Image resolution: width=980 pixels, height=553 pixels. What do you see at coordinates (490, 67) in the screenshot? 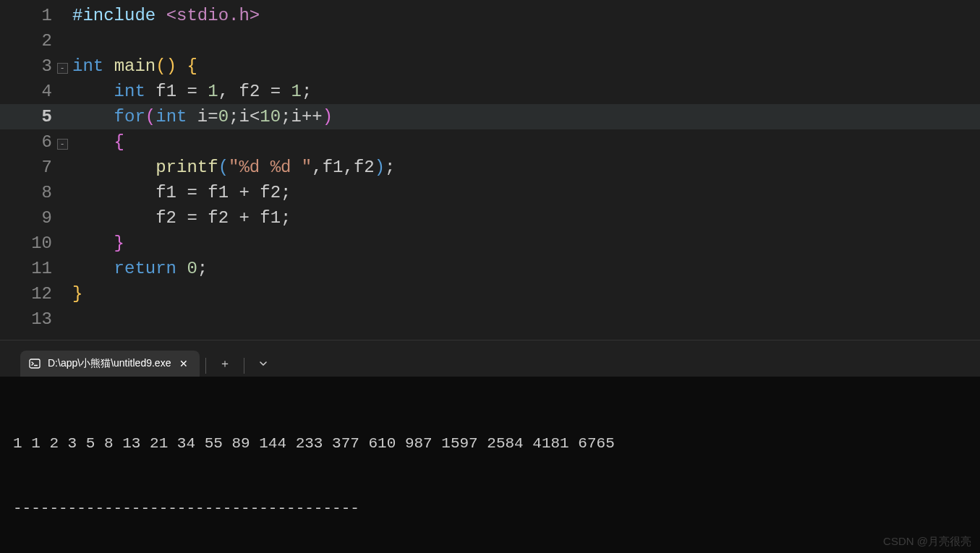
I see `code-line: 3-int main() {` at bounding box center [490, 67].